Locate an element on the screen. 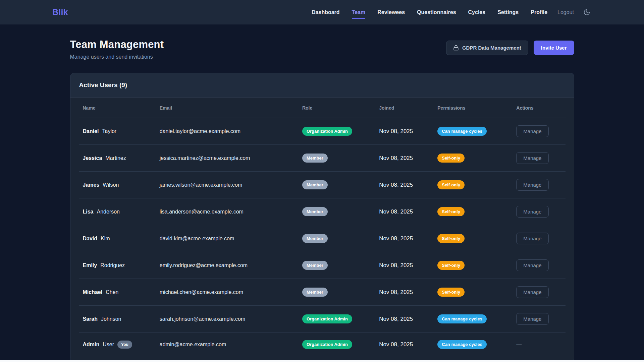 This screenshot has height=362, width=644. page-title-block: Team Management Manage users and send in… is located at coordinates (117, 49).